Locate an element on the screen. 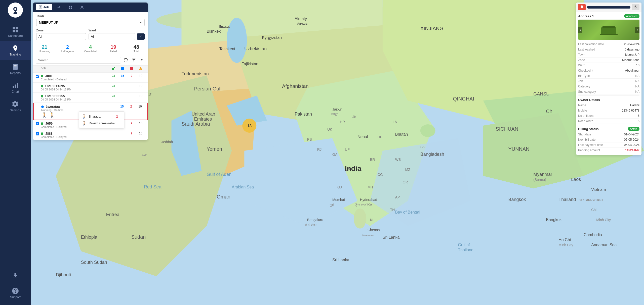  search-row is located at coordinates (91, 60).